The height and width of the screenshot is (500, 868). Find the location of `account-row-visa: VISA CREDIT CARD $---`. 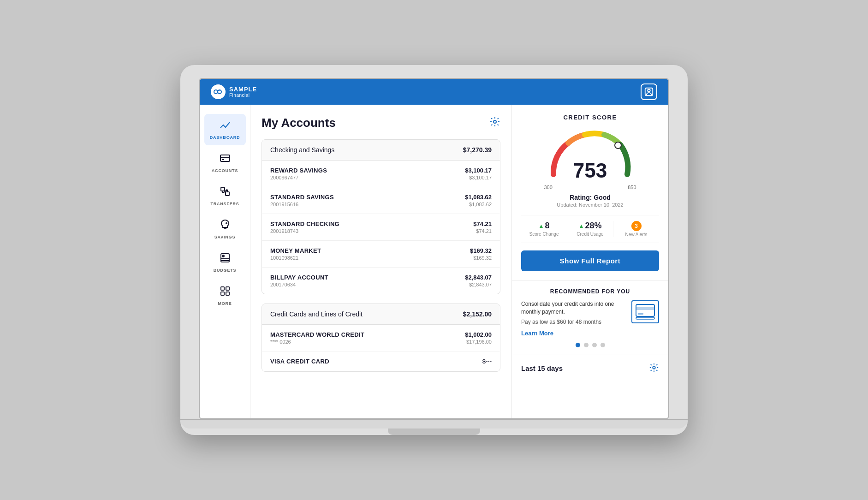

account-row-visa: VISA CREDIT CARD $--- is located at coordinates (381, 362).